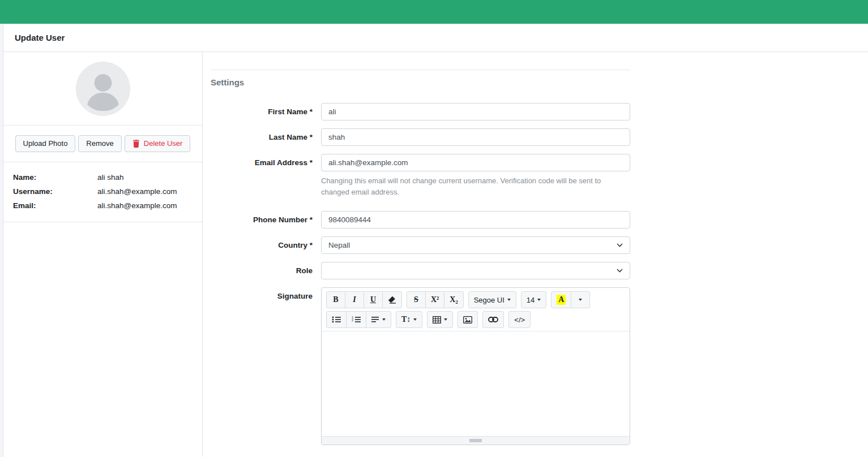  I want to click on info-row-name: Name: ali shah, so click(102, 178).